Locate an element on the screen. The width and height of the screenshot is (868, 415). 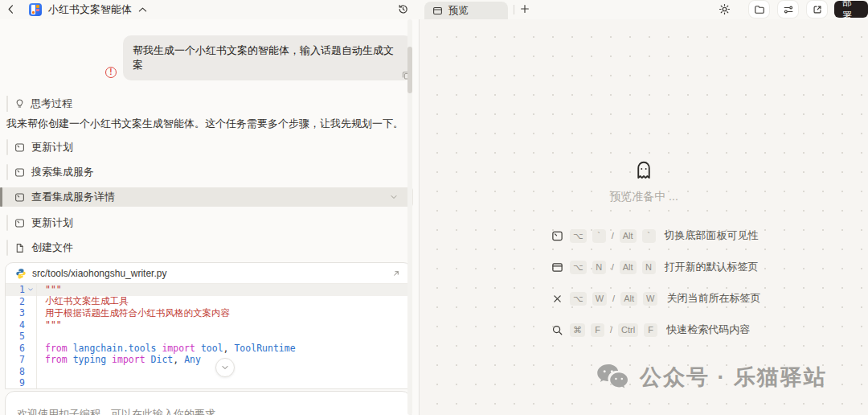
topbar: 小红书文案智能体 预览 部署 is located at coordinates (434, 10).